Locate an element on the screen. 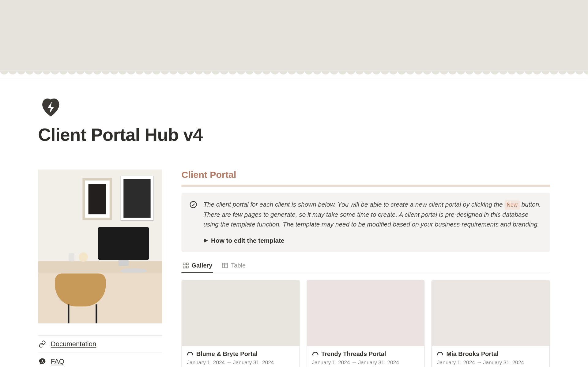 This screenshot has height=367, width=588. new-pill: New is located at coordinates (512, 205).